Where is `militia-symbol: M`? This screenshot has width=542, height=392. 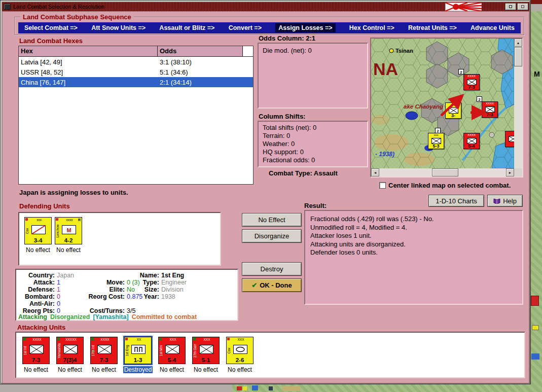 militia-symbol: M is located at coordinates (69, 230).